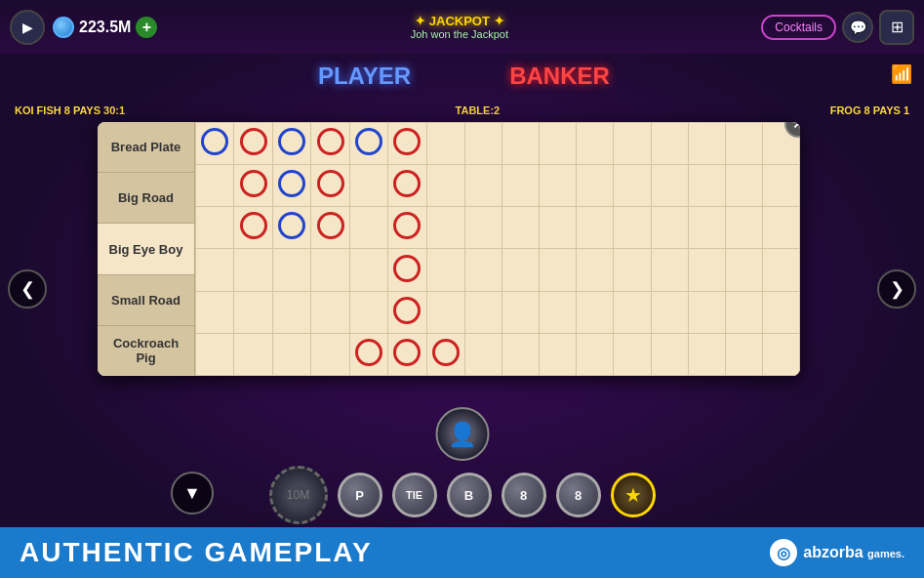 Image resolution: width=924 pixels, height=578 pixels. I want to click on footer-logo: ◎ abzorba games., so click(837, 553).